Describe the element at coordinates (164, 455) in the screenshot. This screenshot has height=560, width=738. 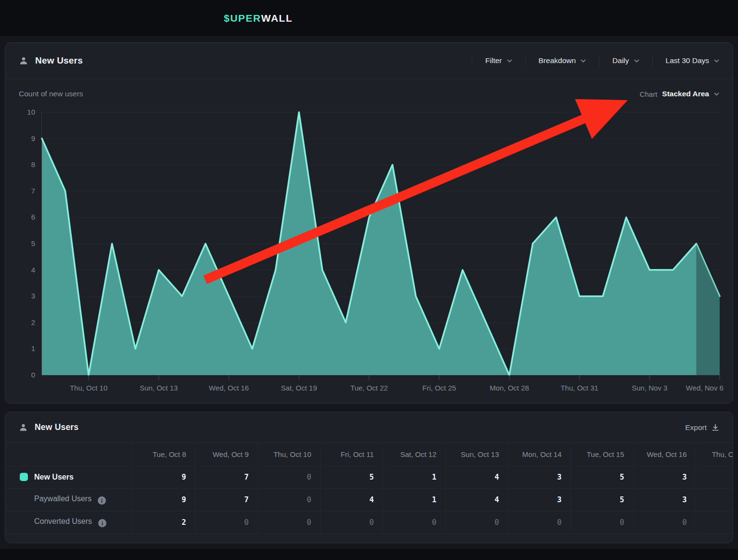
I see `column-header: Tue, Oct 8` at that location.